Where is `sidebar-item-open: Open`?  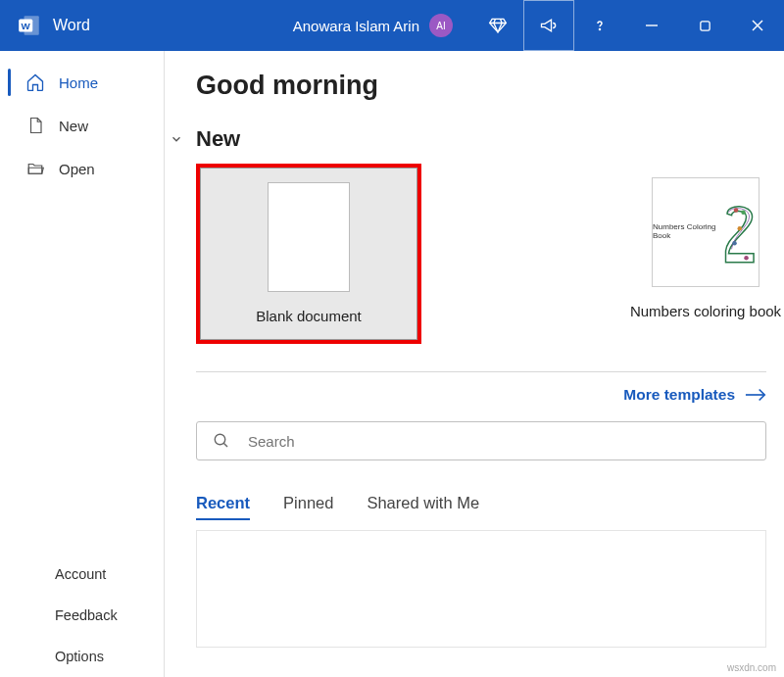 sidebar-item-open: Open is located at coordinates (82, 169).